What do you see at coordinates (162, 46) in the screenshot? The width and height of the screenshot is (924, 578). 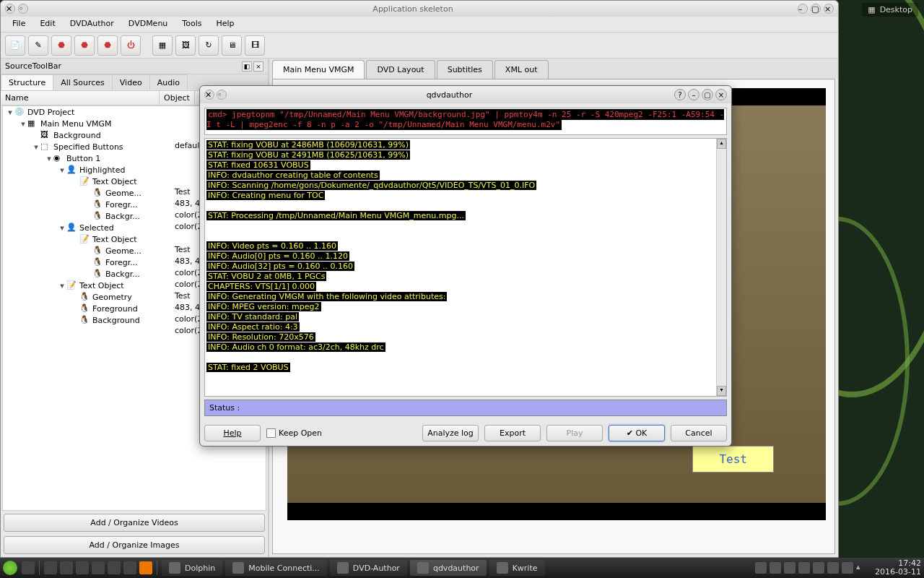 I see `toolbar-grid-icon: ▦` at bounding box center [162, 46].